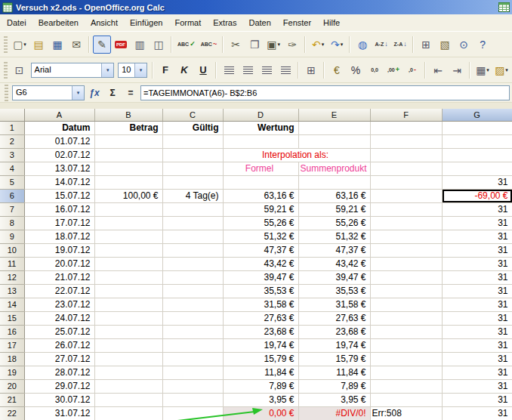 This screenshot has height=420, width=512. What do you see at coordinates (128, 318) in the screenshot?
I see `cell-B15` at bounding box center [128, 318].